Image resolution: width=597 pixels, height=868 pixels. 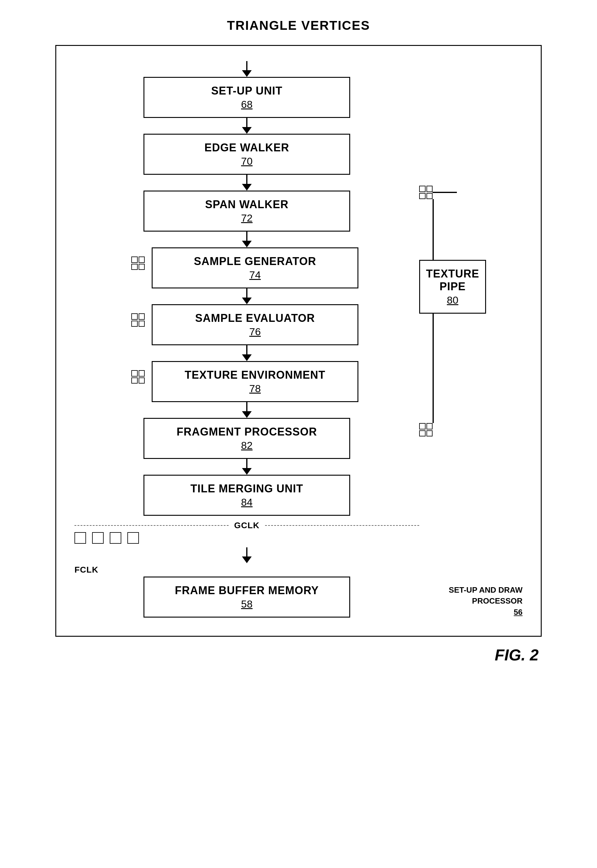 What do you see at coordinates (247, 495) in the screenshot?
I see `block-tile-merging: TILE MERGING UNIT 84` at bounding box center [247, 495].